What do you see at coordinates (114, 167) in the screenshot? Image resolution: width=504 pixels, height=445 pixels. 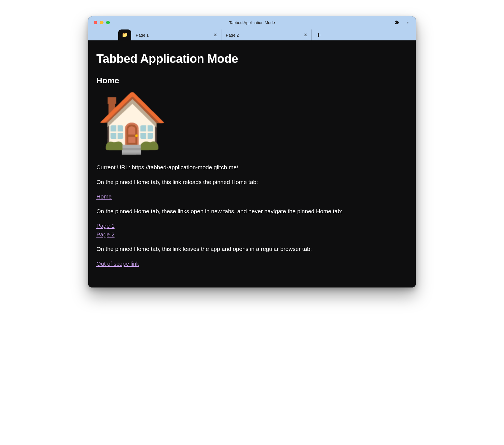 I see `current-url-label: Current URL:` at bounding box center [114, 167].